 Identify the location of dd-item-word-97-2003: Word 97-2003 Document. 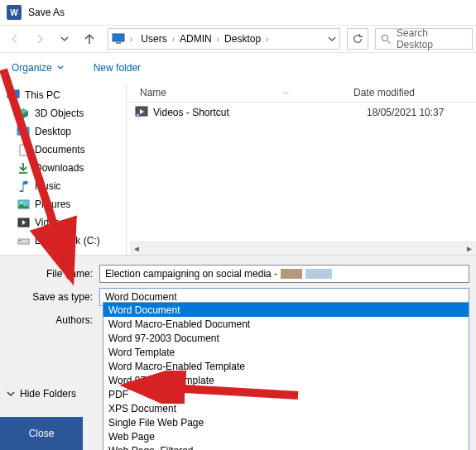
(286, 338).